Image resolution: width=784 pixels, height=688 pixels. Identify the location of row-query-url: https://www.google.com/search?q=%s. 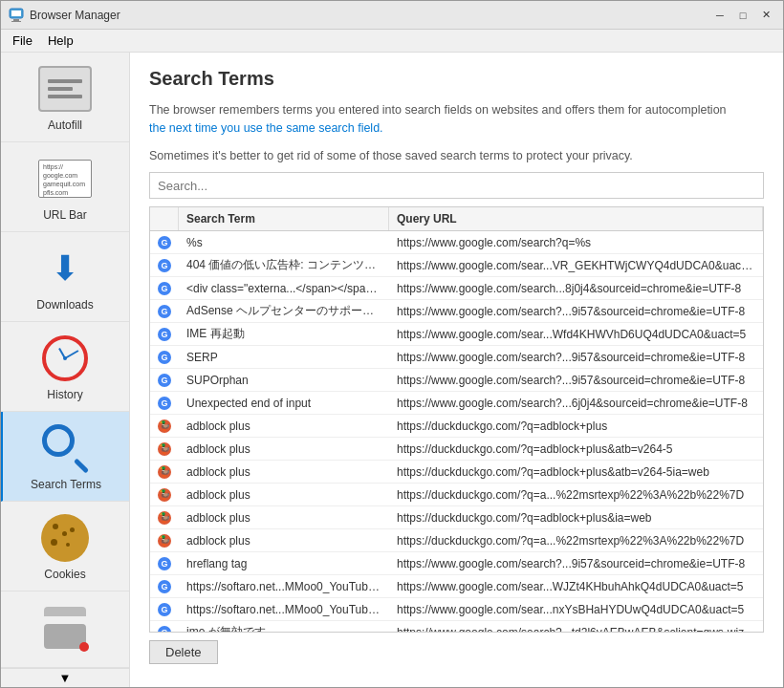
(576, 243).